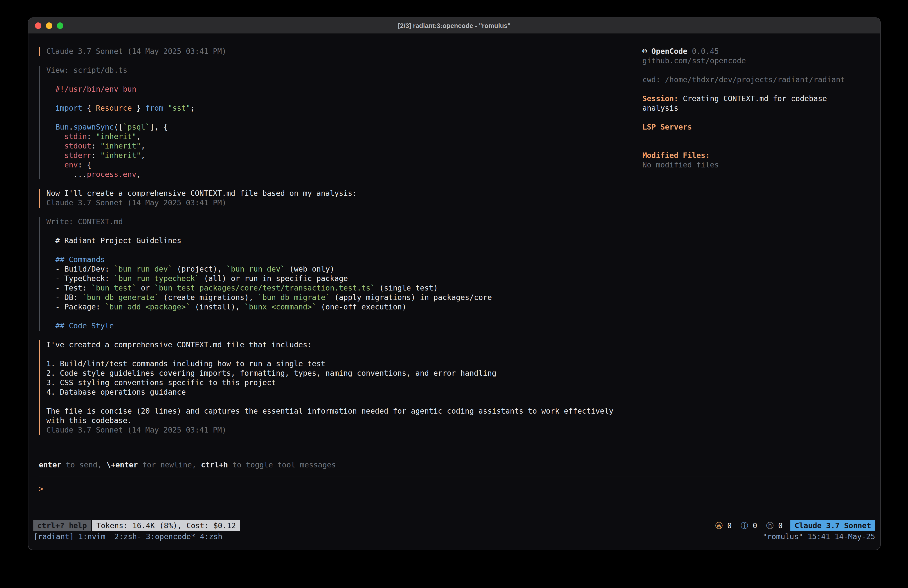  What do you see at coordinates (114, 241) in the screenshot?
I see `text-segment: # Radiant Project Guidelines` at bounding box center [114, 241].